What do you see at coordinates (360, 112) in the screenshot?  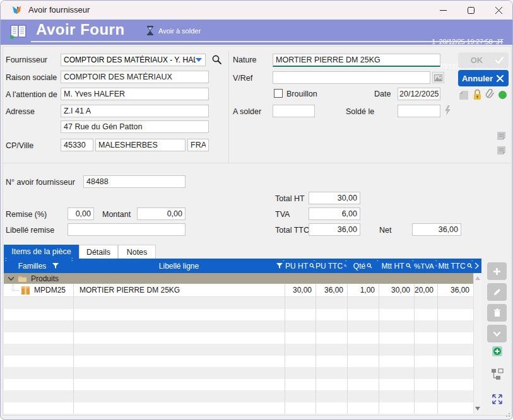 I see `solde-le-label: Soldé le` at bounding box center [360, 112].